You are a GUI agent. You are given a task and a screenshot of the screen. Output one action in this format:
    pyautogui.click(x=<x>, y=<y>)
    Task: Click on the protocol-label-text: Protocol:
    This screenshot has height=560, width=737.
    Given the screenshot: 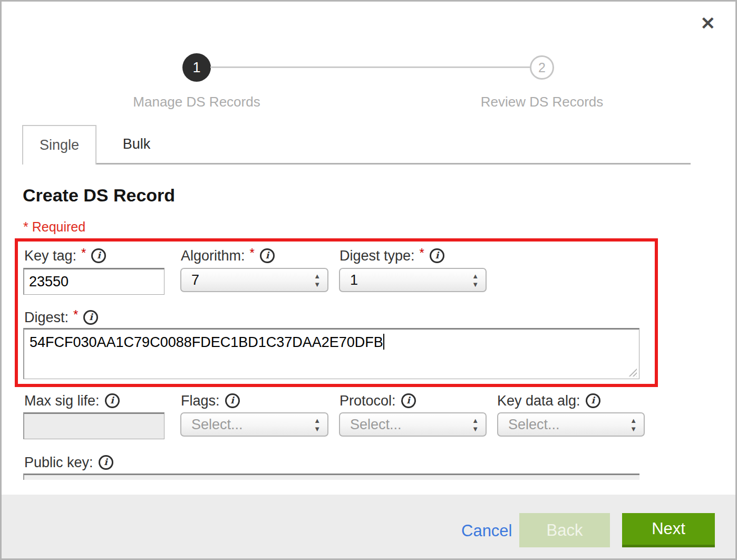 What is the action you would take?
    pyautogui.click(x=368, y=401)
    